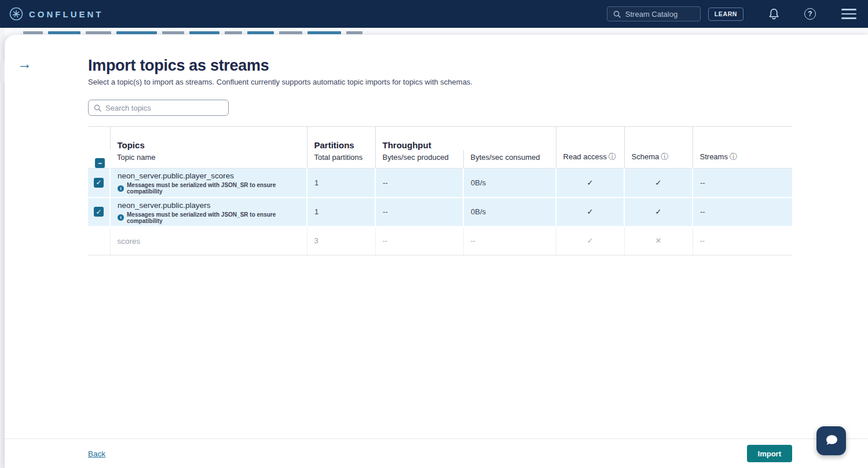 The image size is (868, 468). I want to click on select-all-checkbox: −, so click(100, 163).